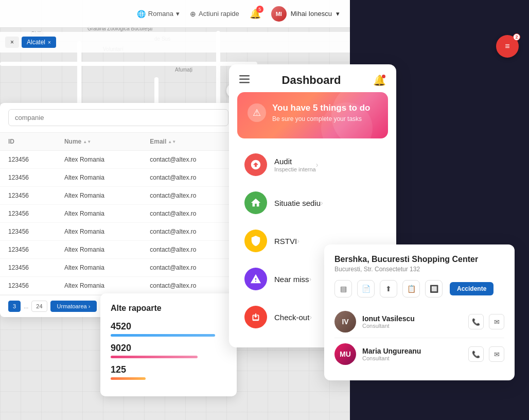  Describe the element at coordinates (292, 317) in the screenshot. I see `menu-label: Check-out` at that location.